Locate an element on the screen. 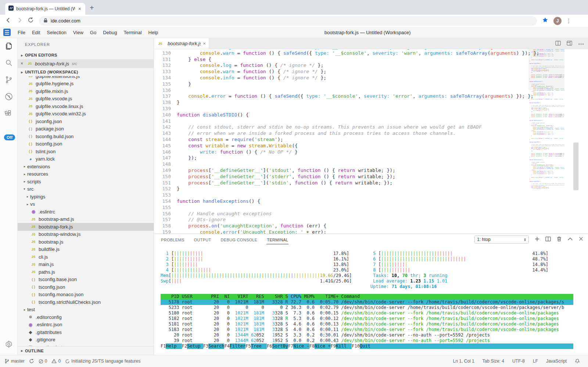 The width and height of the screenshot is (588, 367). tree-item-resources: ▸resources is located at coordinates (86, 174).